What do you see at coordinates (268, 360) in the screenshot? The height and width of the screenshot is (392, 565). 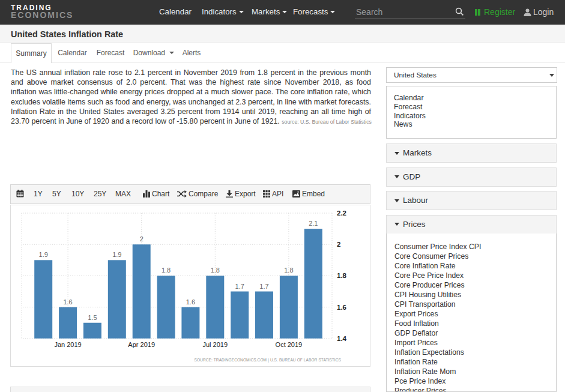 I see `svg-text:SOURCE: TRADINGECONOMICS.COM |: SOURCE: TRADINGECONOMICS.COM | U.S. BURE…` at bounding box center [268, 360].